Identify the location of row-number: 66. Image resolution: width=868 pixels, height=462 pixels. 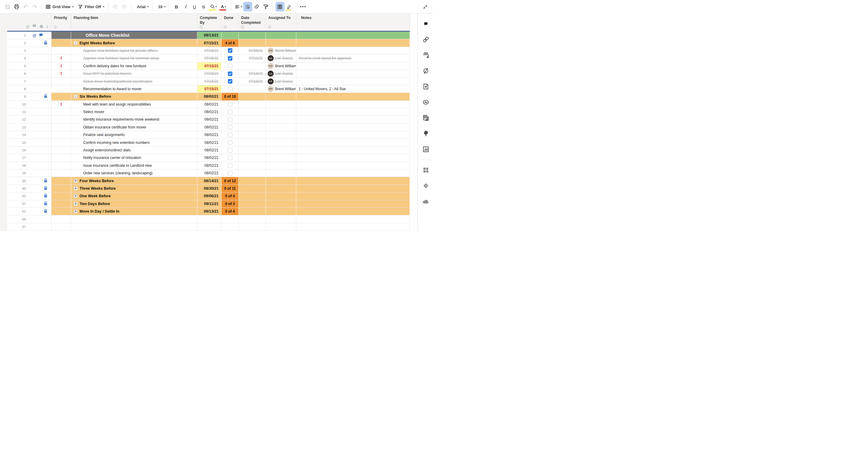
(17, 219).